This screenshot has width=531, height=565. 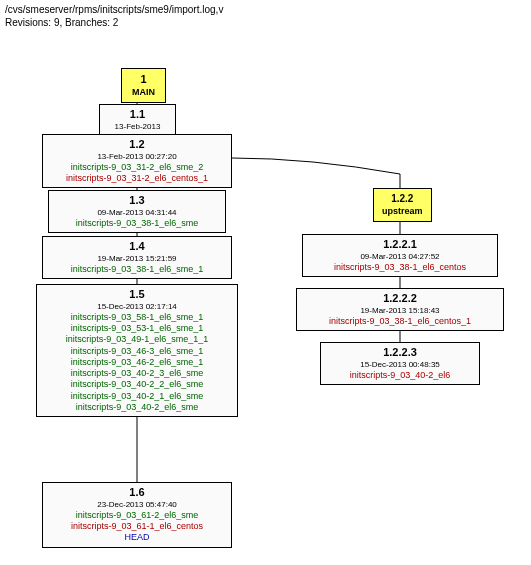 I want to click on tag: initscripts-9_03_46-3_el6_sme_1, so click(x=137, y=352).